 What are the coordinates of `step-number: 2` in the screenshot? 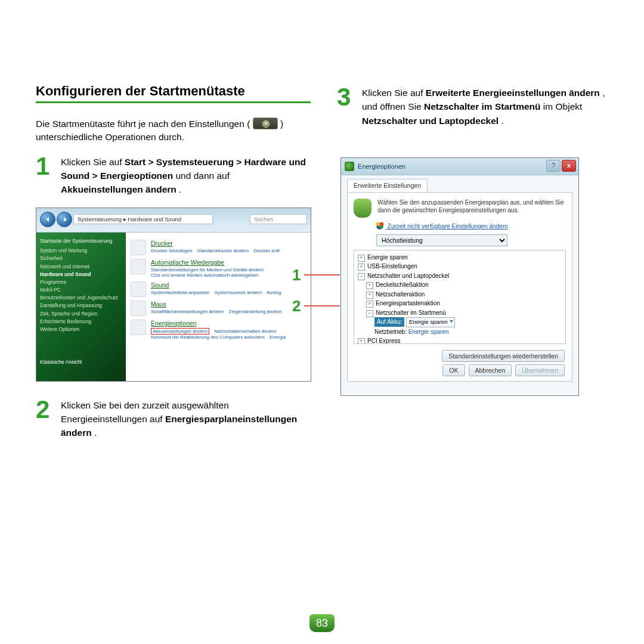 It's located at (45, 410).